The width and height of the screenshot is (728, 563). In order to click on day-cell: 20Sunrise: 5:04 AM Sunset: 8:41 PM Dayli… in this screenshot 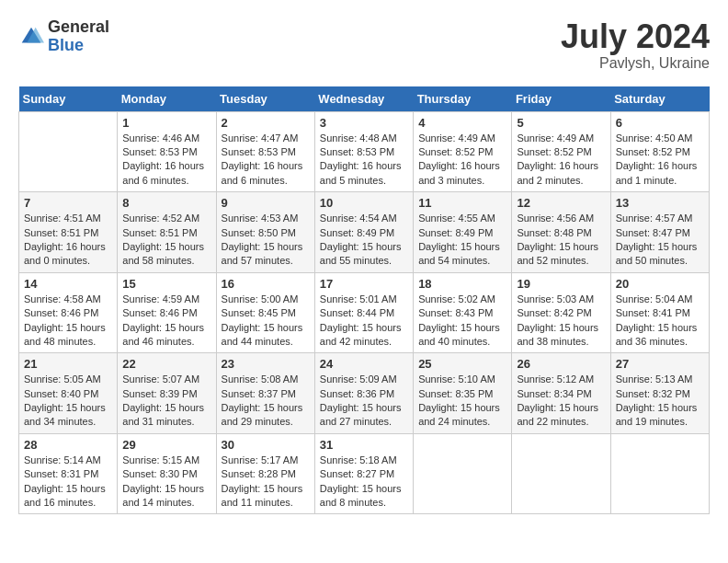, I will do `click(660, 313)`.